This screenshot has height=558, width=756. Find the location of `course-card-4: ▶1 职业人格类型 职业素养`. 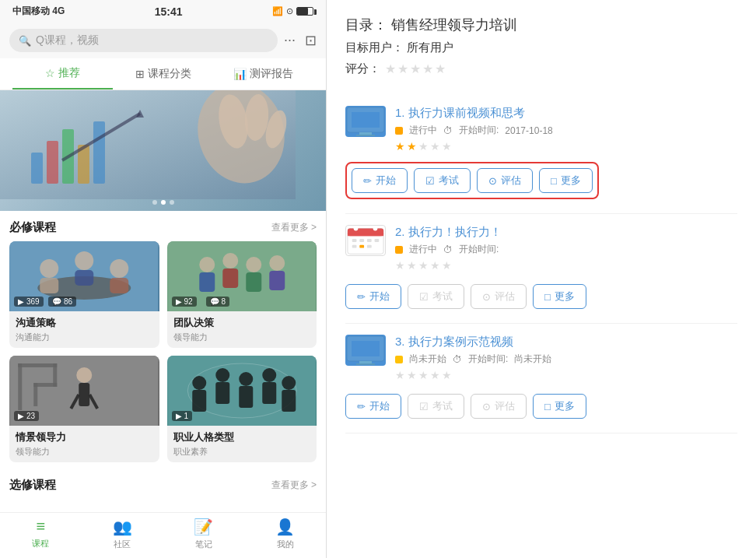

course-card-4: ▶1 职业人格类型 职业素养 is located at coordinates (243, 409).